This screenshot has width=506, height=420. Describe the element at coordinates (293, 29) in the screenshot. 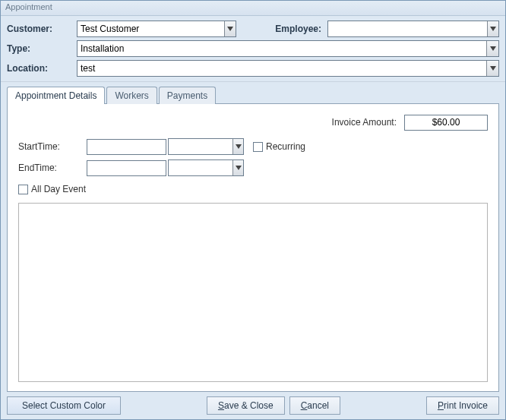

I see `employee-label: Employee:` at that location.